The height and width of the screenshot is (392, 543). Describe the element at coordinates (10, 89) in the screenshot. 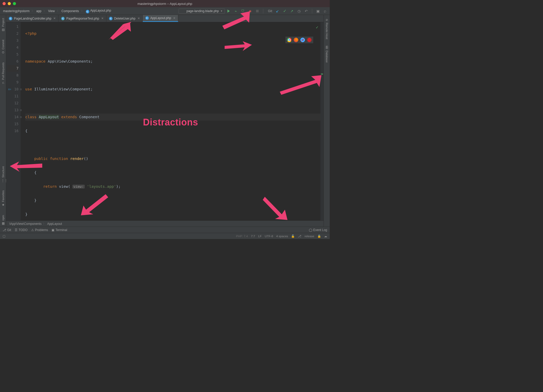

I see `override-icon: o↑` at that location.